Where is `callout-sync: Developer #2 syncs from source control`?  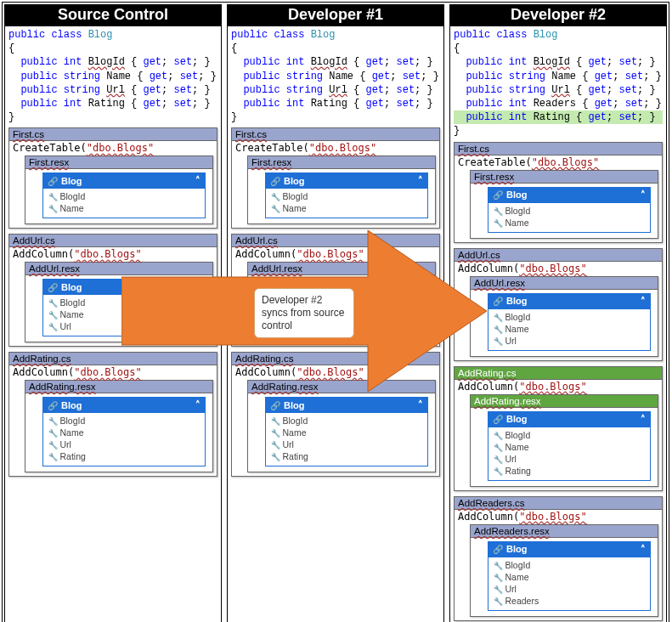 callout-sync: Developer #2 syncs from source control is located at coordinates (304, 313).